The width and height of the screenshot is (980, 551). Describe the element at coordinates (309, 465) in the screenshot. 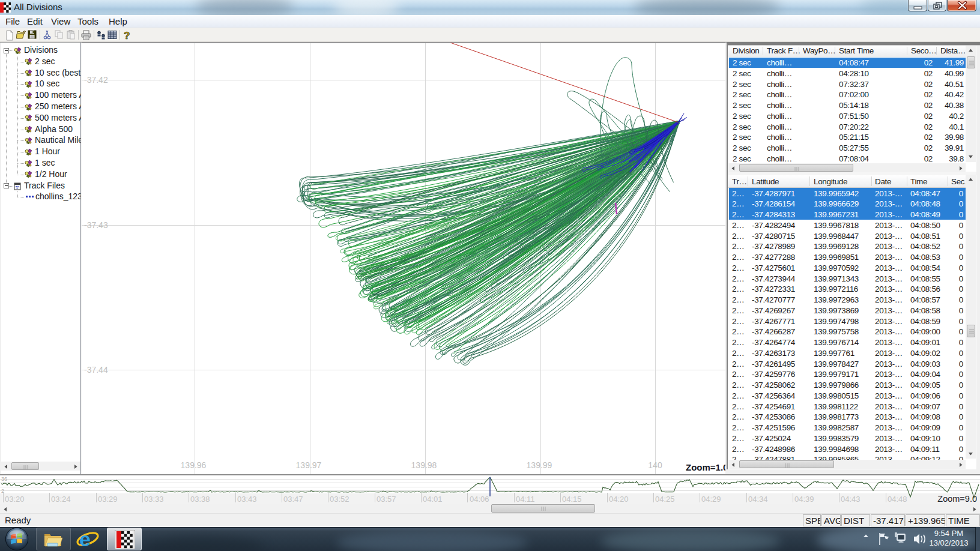

I see `svg-text: 139.97` at that location.